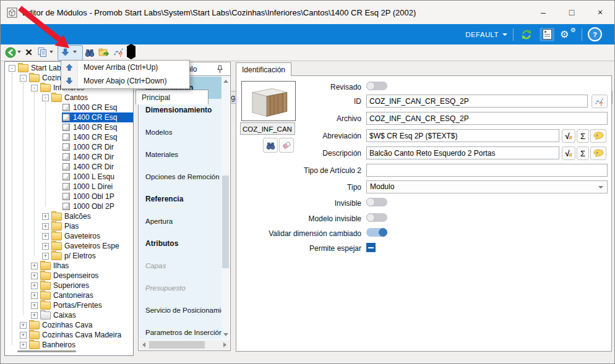  What do you see at coordinates (598, 136) in the screenshot?
I see `abreviacion-translate-button` at bounding box center [598, 136].